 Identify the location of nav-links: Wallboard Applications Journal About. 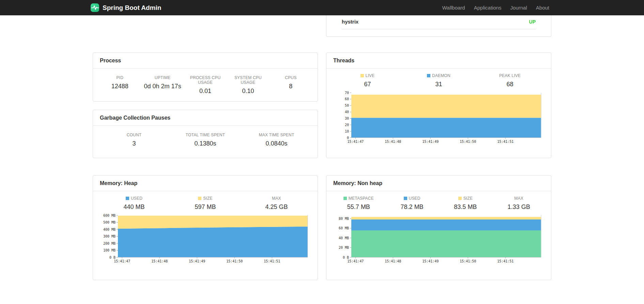
(496, 7).